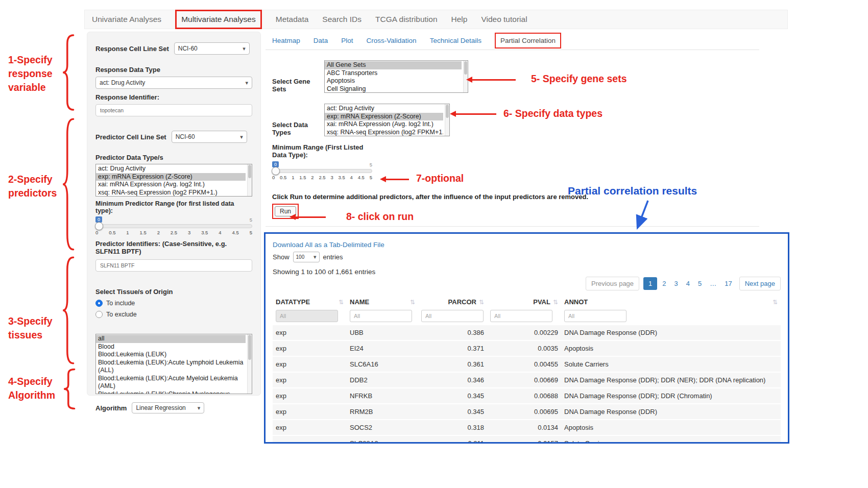 The image size is (868, 488). Describe the element at coordinates (527, 381) in the screenshot. I see `table-row: exp DDB2 0.346 0.00669 DNA Damage Respon…` at that location.